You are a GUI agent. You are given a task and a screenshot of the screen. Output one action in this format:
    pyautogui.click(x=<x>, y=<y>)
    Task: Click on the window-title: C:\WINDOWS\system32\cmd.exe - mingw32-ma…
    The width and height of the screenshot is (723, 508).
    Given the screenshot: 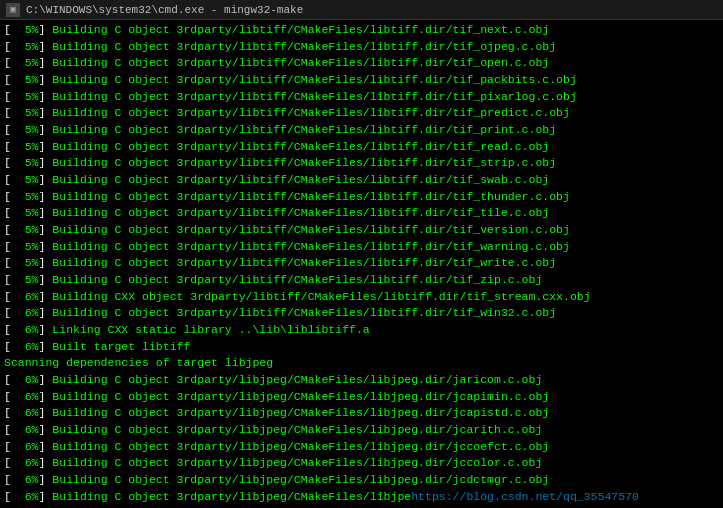 What is the action you would take?
    pyautogui.click(x=164, y=10)
    